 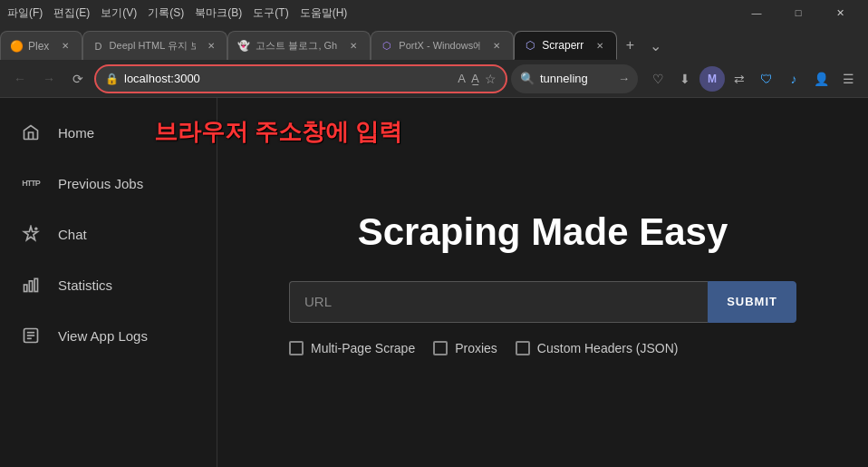 I want to click on logs-icon, so click(x=31, y=336).